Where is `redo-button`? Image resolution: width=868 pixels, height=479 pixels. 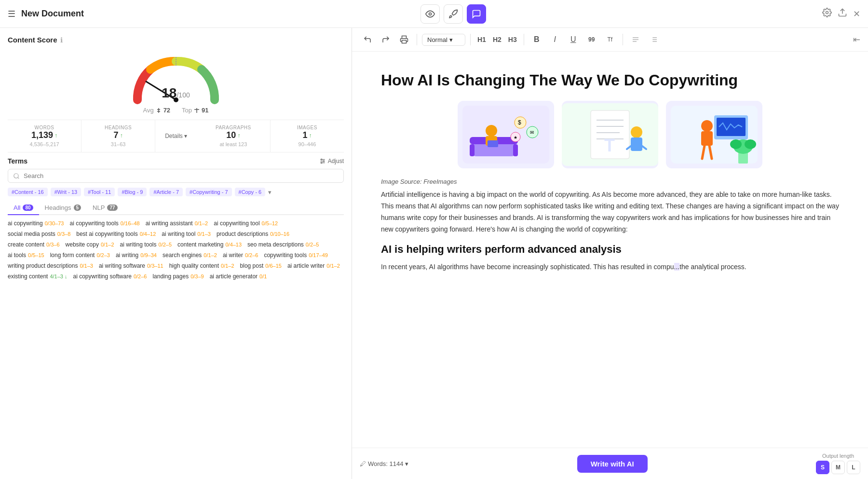
redo-button is located at coordinates (386, 40).